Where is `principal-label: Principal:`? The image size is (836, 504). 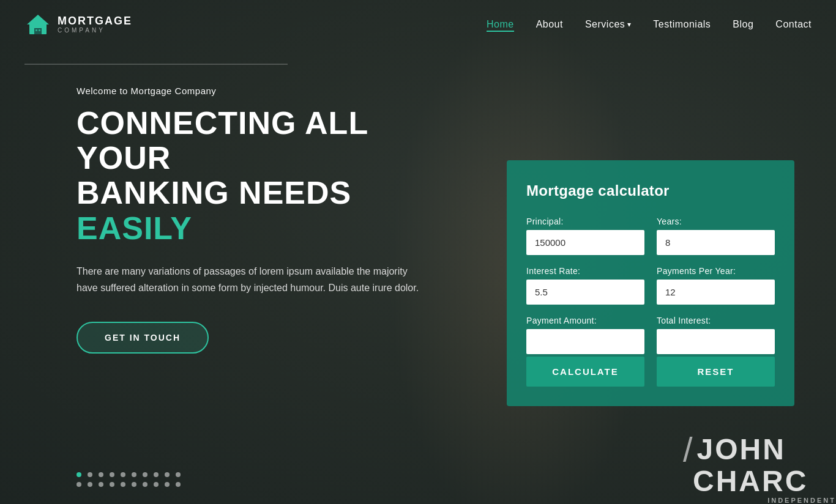 principal-label: Principal: is located at coordinates (585, 221).